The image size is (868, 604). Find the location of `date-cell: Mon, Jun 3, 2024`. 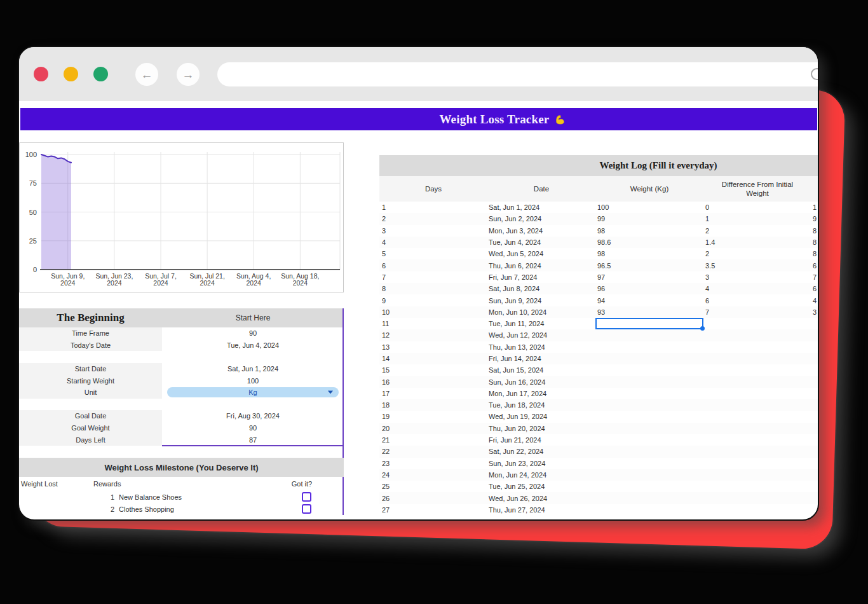

date-cell: Mon, Jun 3, 2024 is located at coordinates (516, 231).